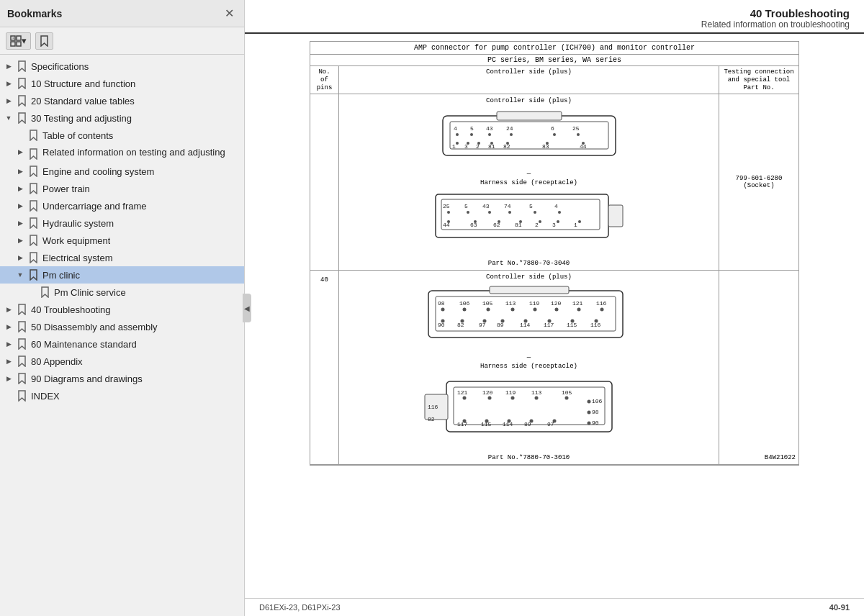  Describe the element at coordinates (534, 304) in the screenshot. I see `svg-text: 119` at that location.